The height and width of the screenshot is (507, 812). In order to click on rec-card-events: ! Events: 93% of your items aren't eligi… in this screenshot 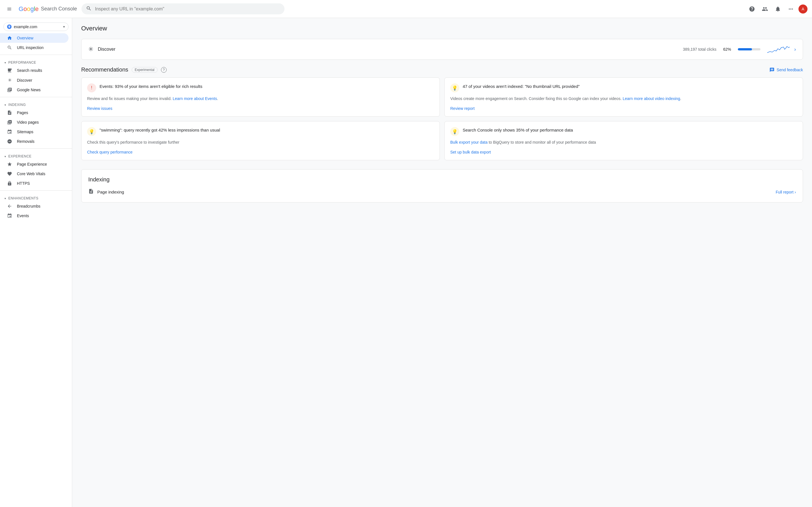, I will do `click(260, 97)`.